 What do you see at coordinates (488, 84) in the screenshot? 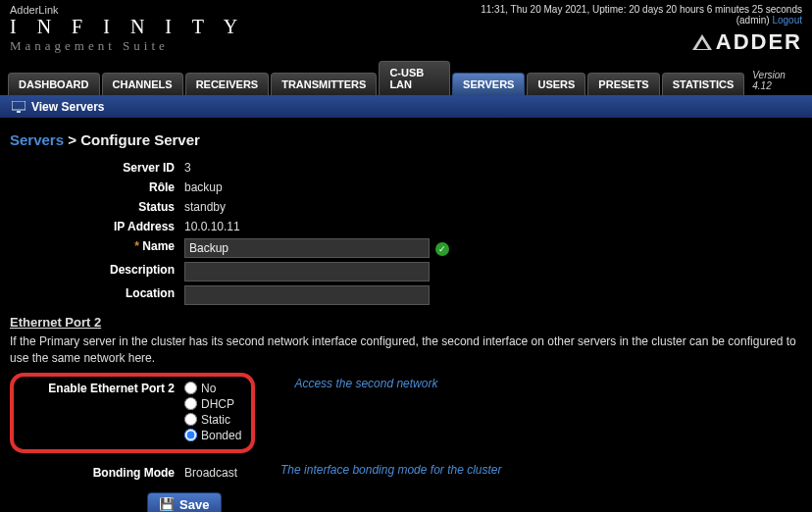
I see `tab-servers: SERVERS` at bounding box center [488, 84].